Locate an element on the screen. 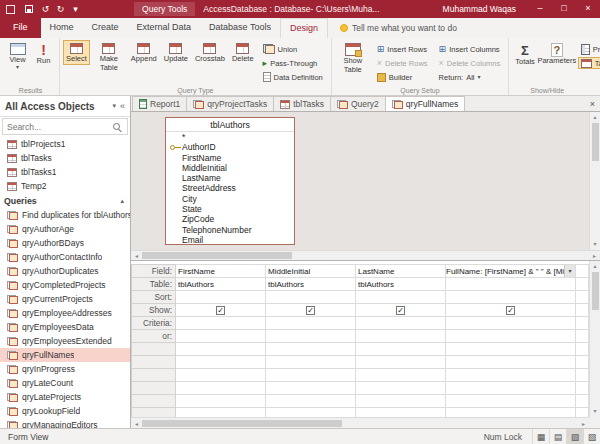  doc-tab-qryFullNames: qryFullNames is located at coordinates (425, 104).